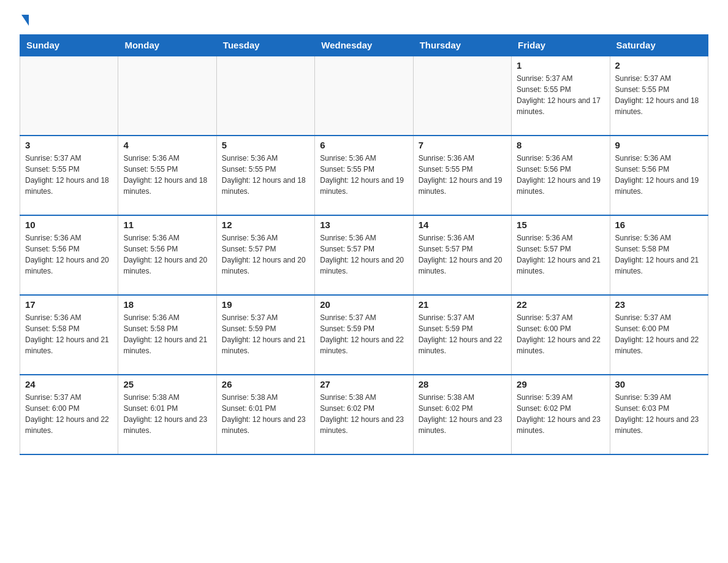 Image resolution: width=728 pixels, height=563 pixels. I want to click on calendar-cell: 23Sunrise: 5:37 AMSunset: 6:00 PMDayligh…, so click(659, 335).